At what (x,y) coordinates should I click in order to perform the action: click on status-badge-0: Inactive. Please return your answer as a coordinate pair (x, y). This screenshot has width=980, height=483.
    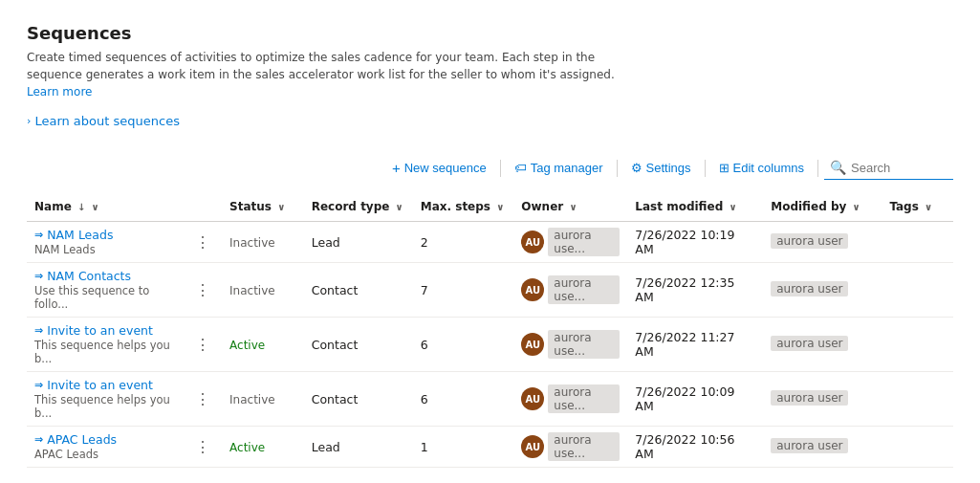
    Looking at the image, I should click on (252, 243).